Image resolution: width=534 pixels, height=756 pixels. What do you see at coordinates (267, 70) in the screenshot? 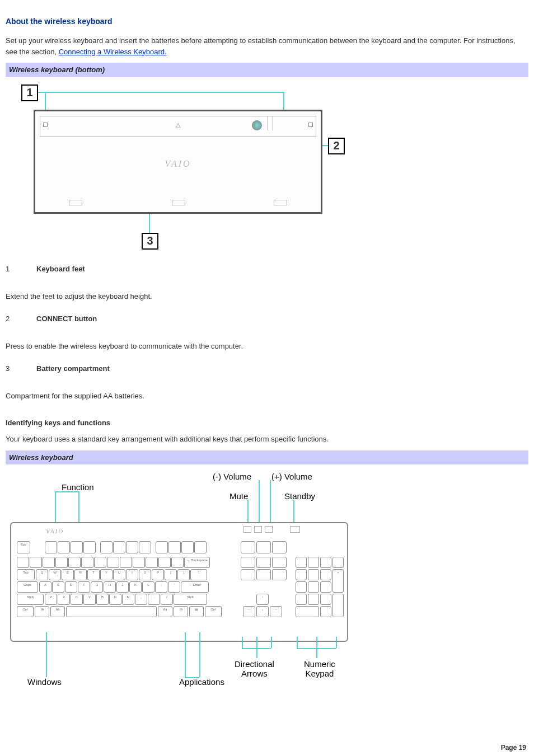
I see `caption-bar-bottom: Wireless keyboard (bottom)` at bounding box center [267, 70].